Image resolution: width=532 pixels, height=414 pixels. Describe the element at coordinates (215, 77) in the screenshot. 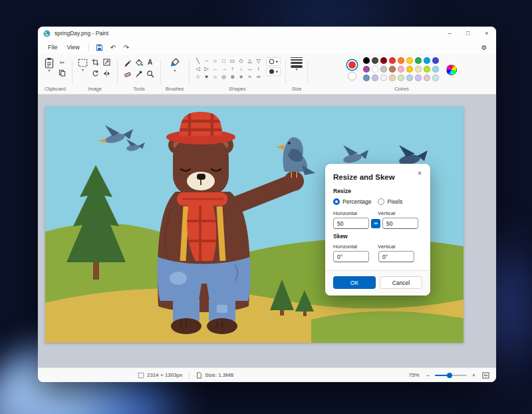

I see `shape-tool: ⌂` at that location.